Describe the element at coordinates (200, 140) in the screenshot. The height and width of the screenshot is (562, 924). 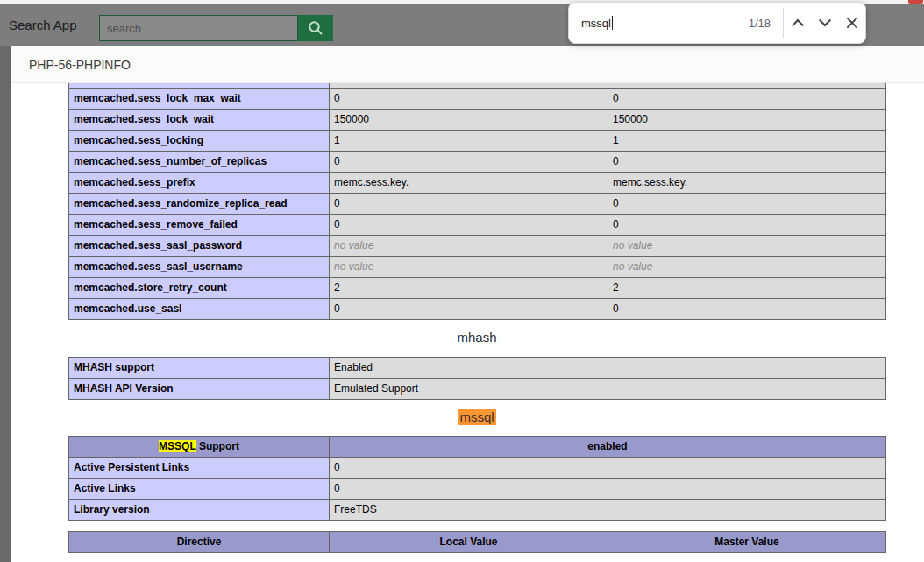
I see `directive-cell: memcached.sess_locking` at that location.